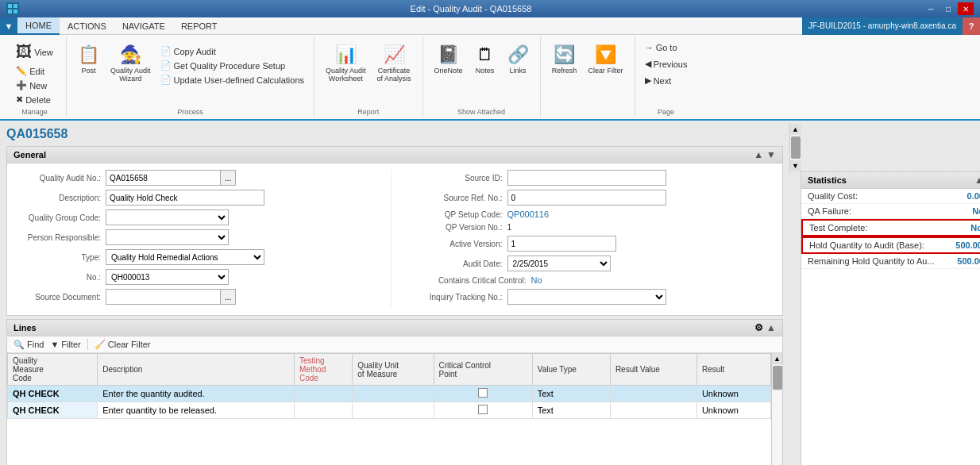 The width and height of the screenshot is (980, 465). I want to click on links-button: 🔗 Links, so click(518, 60).